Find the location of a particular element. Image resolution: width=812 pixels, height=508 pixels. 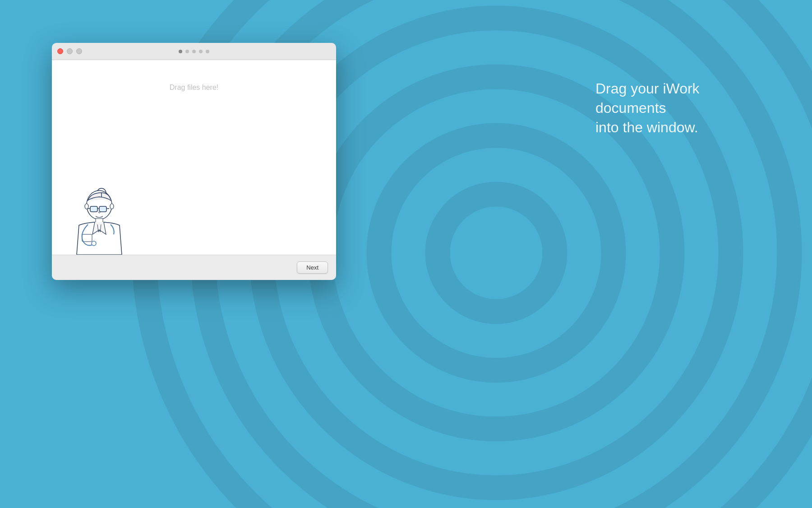

instruction-text: Drag your iWork documents into the windo… is located at coordinates (677, 108).